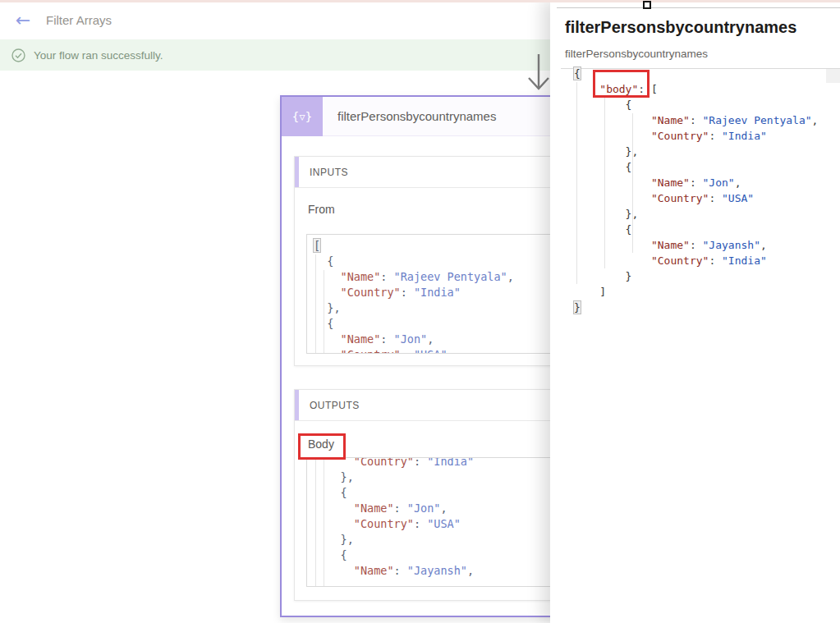 The height and width of the screenshot is (623, 840). What do you see at coordinates (636, 54) in the screenshot?
I see `panel-subtitle: filterPersonsbycountrynames` at bounding box center [636, 54].